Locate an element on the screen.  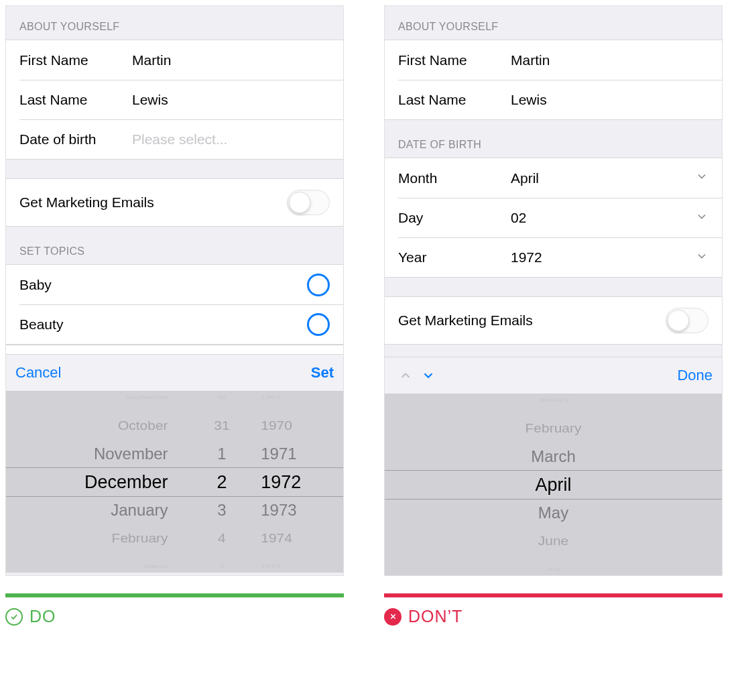
year-wheel: 1969 1970 1971 1972 1973 1974 1975 is located at coordinates (299, 482).